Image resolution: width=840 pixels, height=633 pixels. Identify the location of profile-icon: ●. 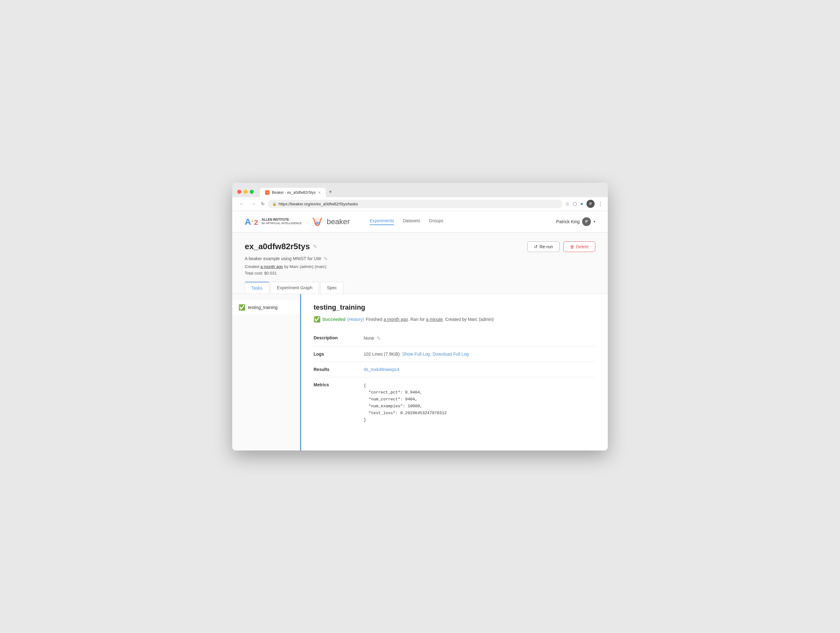
(582, 204).